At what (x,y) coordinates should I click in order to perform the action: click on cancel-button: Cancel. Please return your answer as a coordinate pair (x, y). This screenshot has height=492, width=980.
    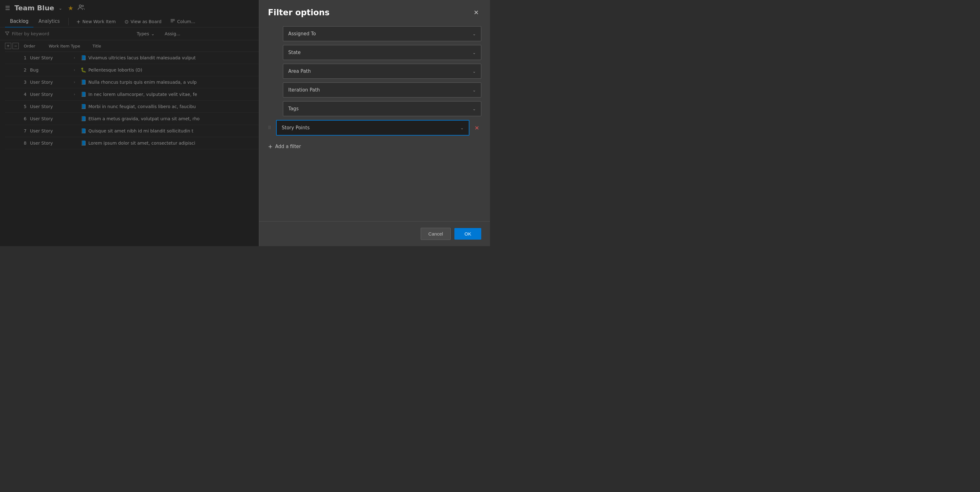
    Looking at the image, I should click on (436, 234).